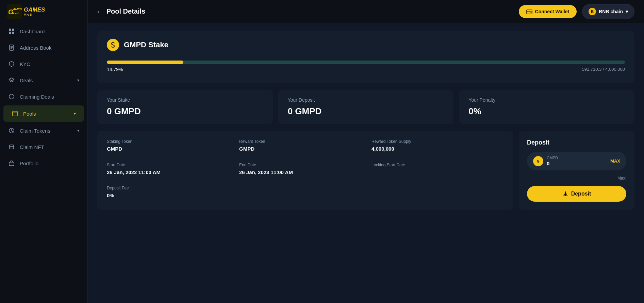 The width and height of the screenshot is (644, 303). What do you see at coordinates (34, 10) in the screenshot?
I see `logo-top: GAMES` at bounding box center [34, 10].